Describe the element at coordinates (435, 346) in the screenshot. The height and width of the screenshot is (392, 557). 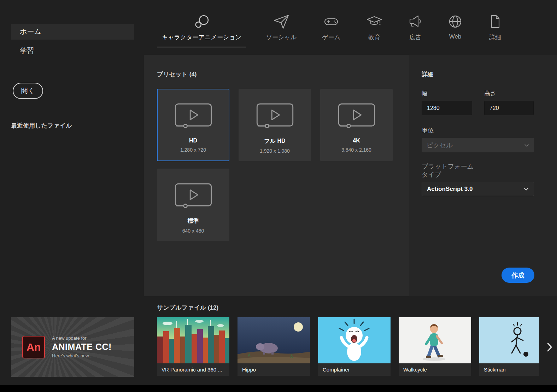
I see `sample-file-walkcycle: Walkcycle` at that location.